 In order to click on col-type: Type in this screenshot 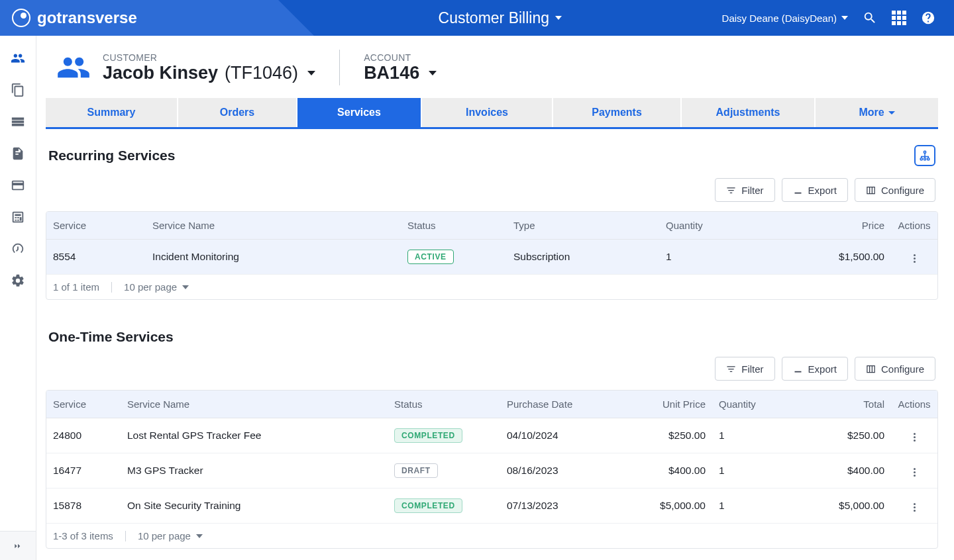, I will do `click(583, 226)`.